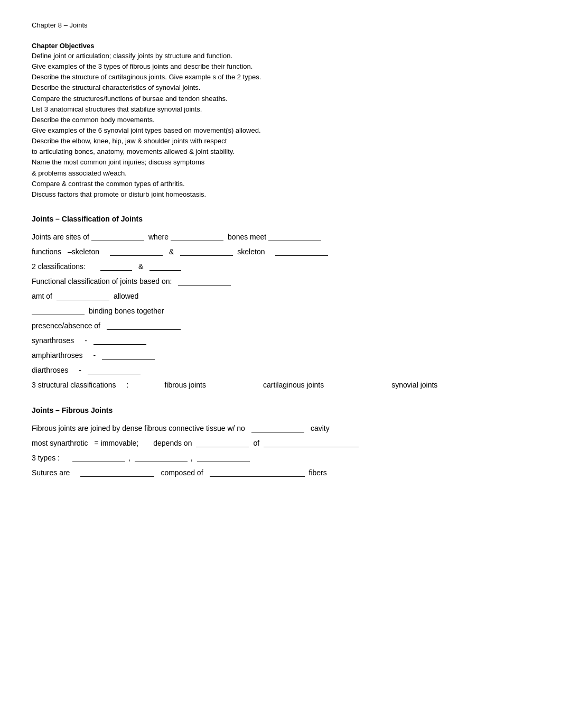 Image resolution: width=561 pixels, height=728 pixels. Describe the element at coordinates (57, 355) in the screenshot. I see `amphiarthroses-label: amphiarthroses` at that location.